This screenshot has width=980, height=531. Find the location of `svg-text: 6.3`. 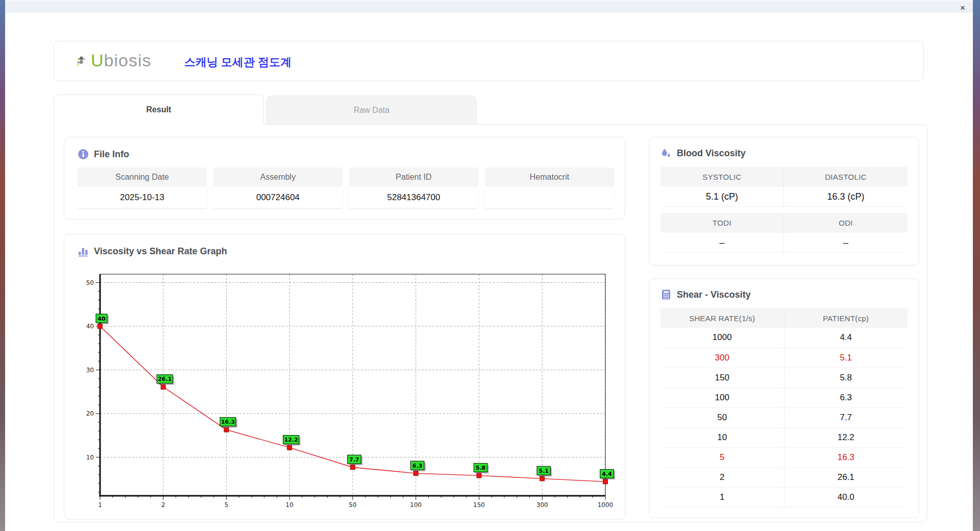

svg-text: 6.3 is located at coordinates (418, 466).